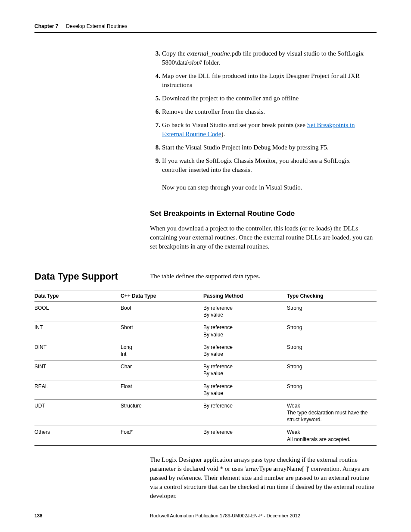 The height and width of the screenshot is (532, 411). What do you see at coordinates (78, 296) in the screenshot?
I see `col-header: Data Type` at bounding box center [78, 296].